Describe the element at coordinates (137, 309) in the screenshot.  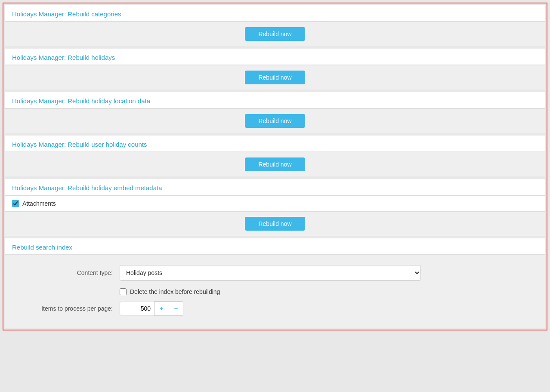
I see `items-per-page-input: 500` at that location.